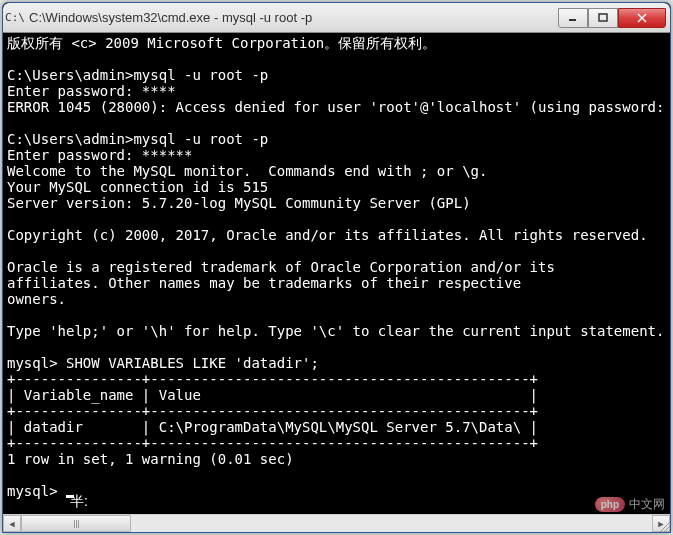  What do you see at coordinates (573, 18) in the screenshot?
I see `minimize-button` at bounding box center [573, 18].